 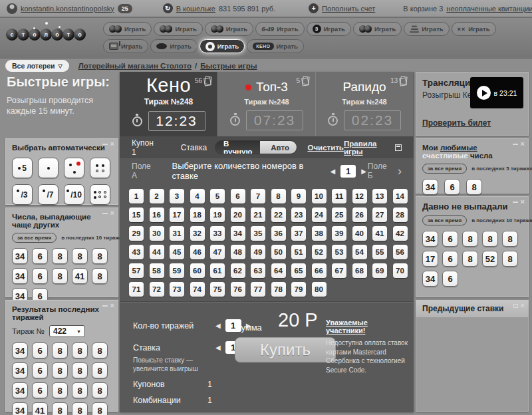 I want to click on cart-link: неоплаченные квитанции, so click(x=489, y=9).